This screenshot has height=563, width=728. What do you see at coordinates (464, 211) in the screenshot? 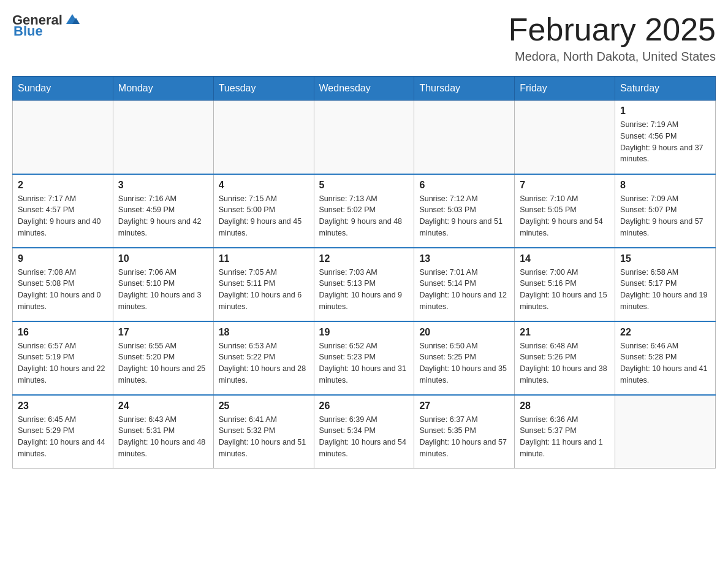
I see `calendar-day-cell: 6Sunrise: 7:12 AMSunset: 5:03 PMDaylight…` at bounding box center [464, 211].